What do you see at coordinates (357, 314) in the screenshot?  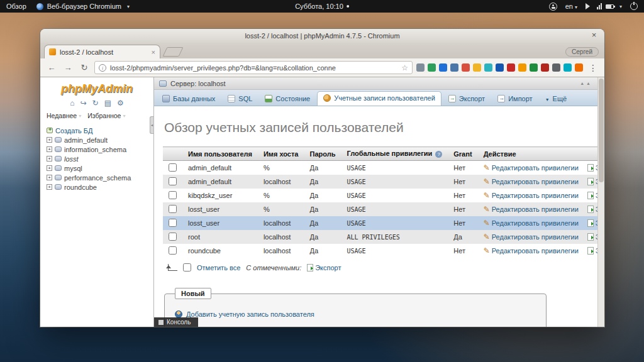 I see `add-user-row: Добавить учетную запись пользователя` at bounding box center [357, 314].